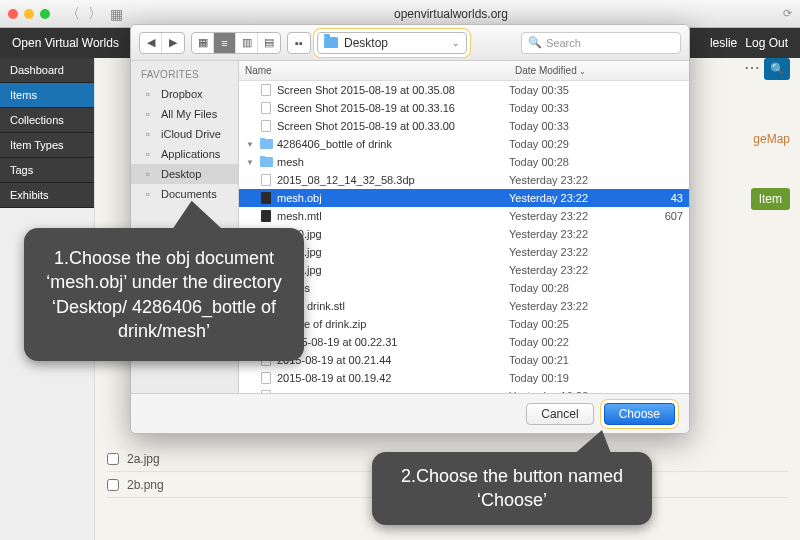  I want to click on zoom-icon, so click(45, 14).